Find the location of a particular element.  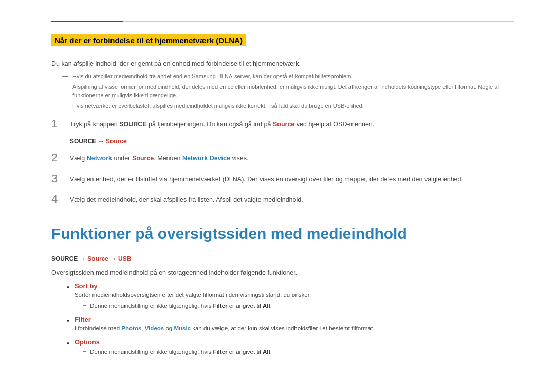

sort-by-desc: Sorter medieindholdsoversigtsen efter de… is located at coordinates (294, 295).